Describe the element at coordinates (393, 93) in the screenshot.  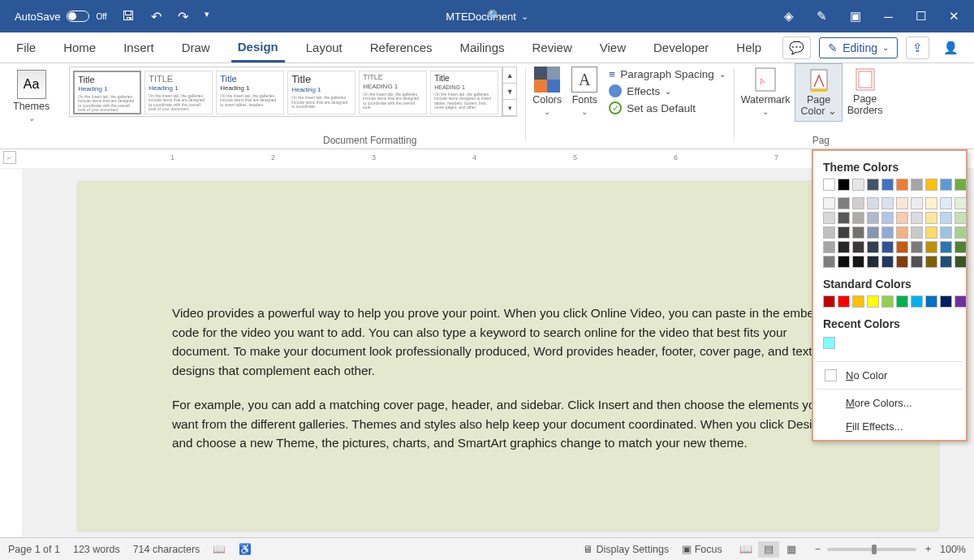
I see `style-thumbnail: TITLEHEADING 1On the Insert tab, the gal…` at that location.